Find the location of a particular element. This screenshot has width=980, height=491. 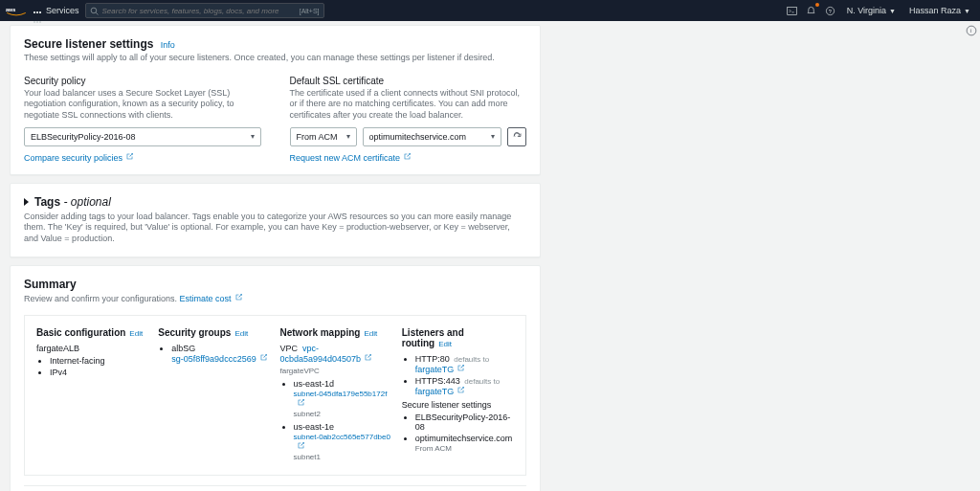

info-link: Info is located at coordinates (168, 45).